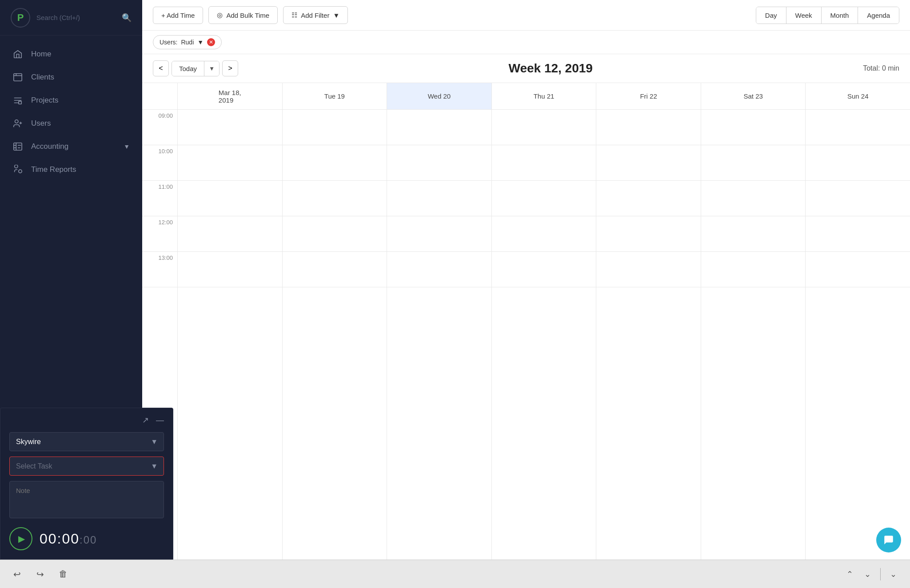  What do you see at coordinates (18, 170) in the screenshot?
I see `time-reports-icon` at bounding box center [18, 170].